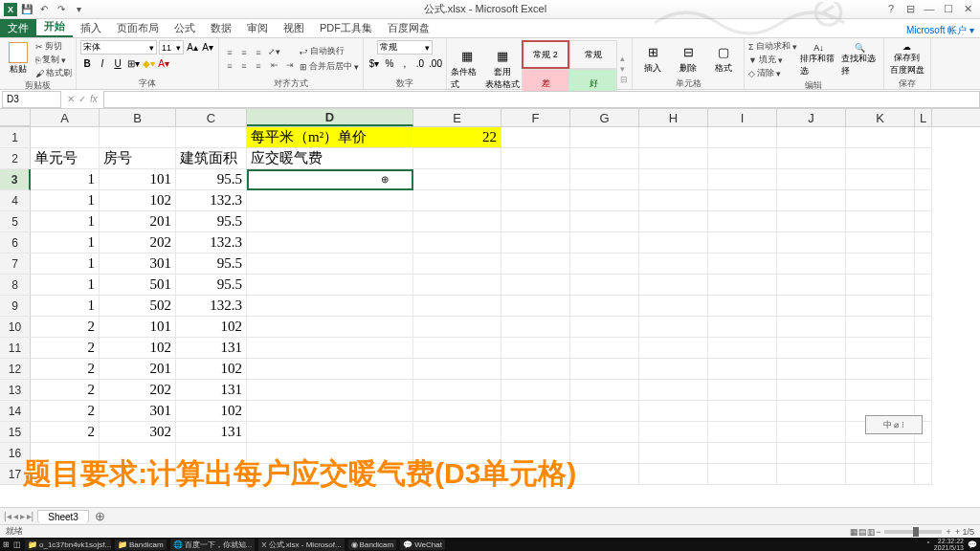 The image size is (980, 551). What do you see at coordinates (743, 243) in the screenshot?
I see `cell-I6` at bounding box center [743, 243].